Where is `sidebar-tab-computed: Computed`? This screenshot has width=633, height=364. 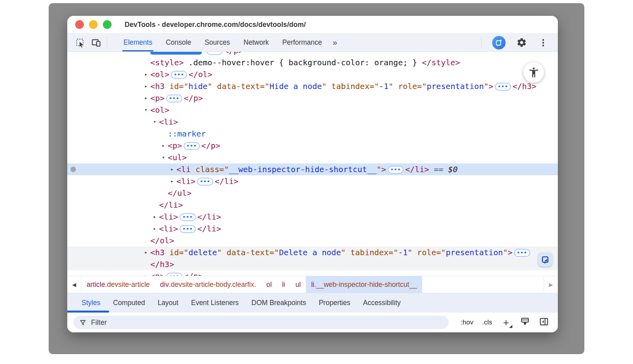 sidebar-tab-computed: Computed is located at coordinates (129, 303).